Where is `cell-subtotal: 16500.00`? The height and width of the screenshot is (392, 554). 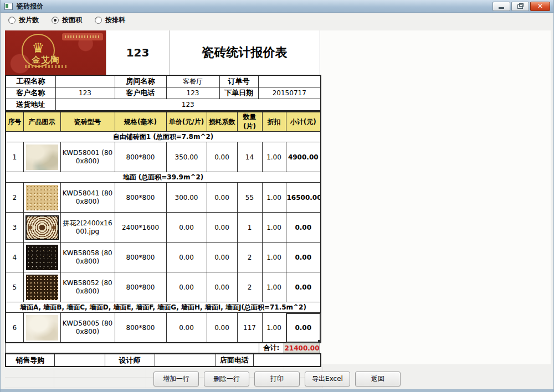
cell-subtotal: 16500.00 is located at coordinates (304, 198).